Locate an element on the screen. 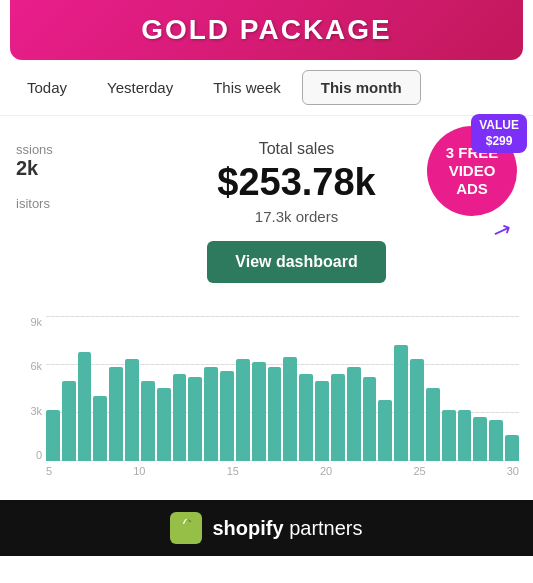 The width and height of the screenshot is (533, 583). x-label-20: 20 is located at coordinates (326, 471).